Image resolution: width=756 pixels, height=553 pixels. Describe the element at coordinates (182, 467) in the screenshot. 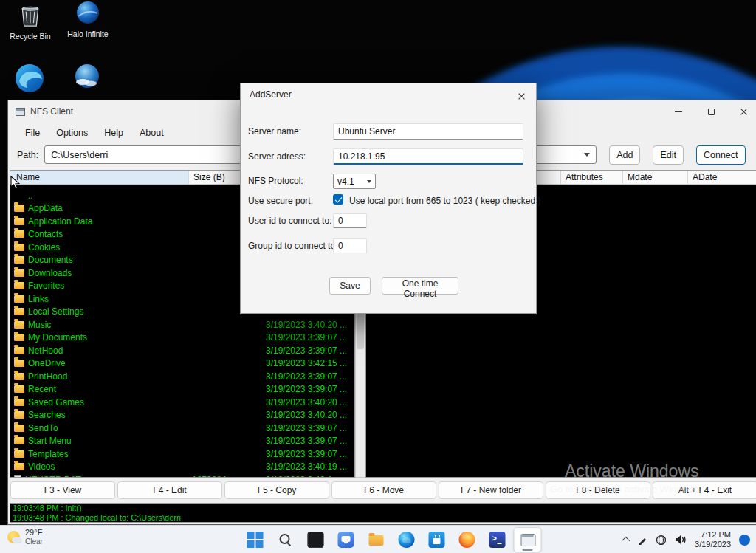

I see `file-row: Videos3/19/2023 3:40:19 ...` at that location.